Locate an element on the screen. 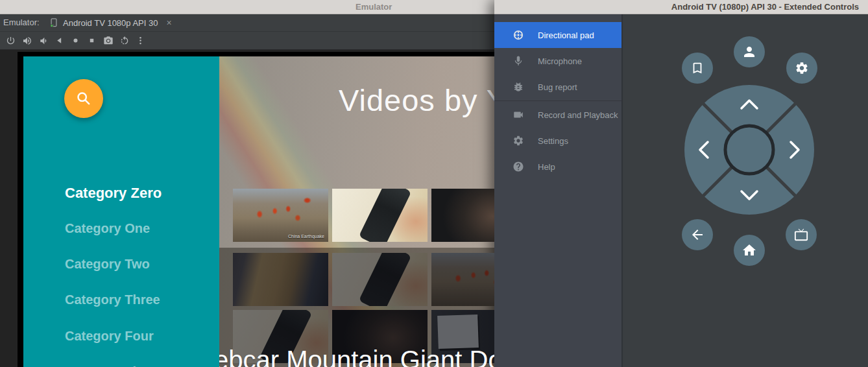 This screenshot has height=367, width=868. video-thumbnail-profile is located at coordinates (463, 215).